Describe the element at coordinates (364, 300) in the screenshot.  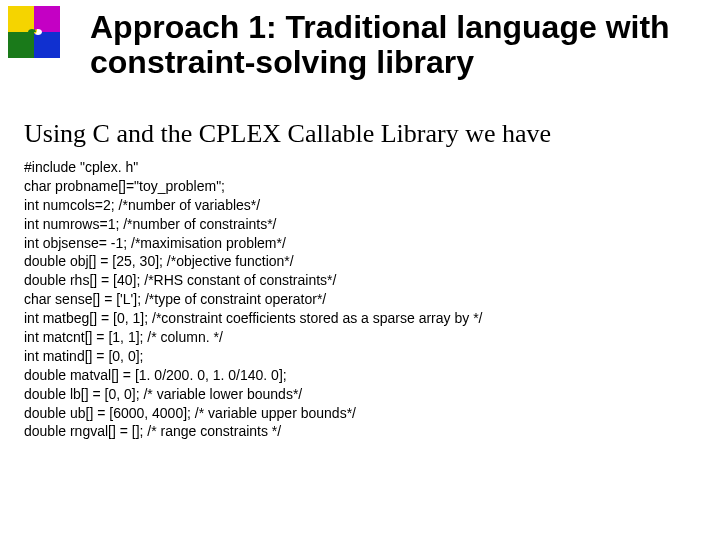
I see `code-line: char sense[] = ['L']; /*type of constrai…` at that location.